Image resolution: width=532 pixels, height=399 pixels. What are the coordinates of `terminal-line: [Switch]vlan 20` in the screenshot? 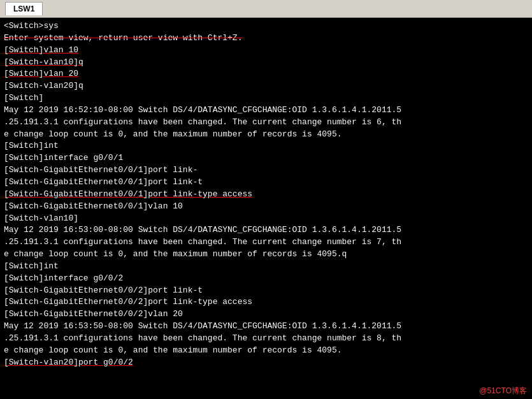 It's located at (266, 74).